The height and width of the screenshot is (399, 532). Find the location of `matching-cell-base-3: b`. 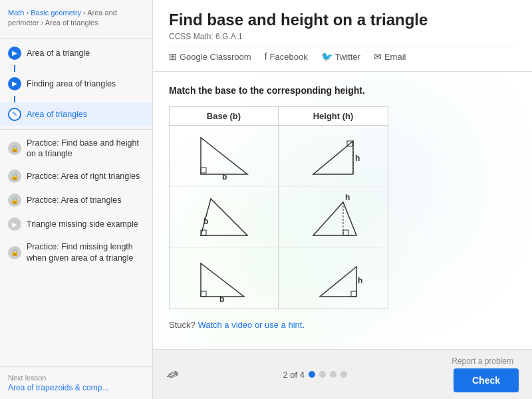

matching-cell-base-3: b is located at coordinates (224, 278).